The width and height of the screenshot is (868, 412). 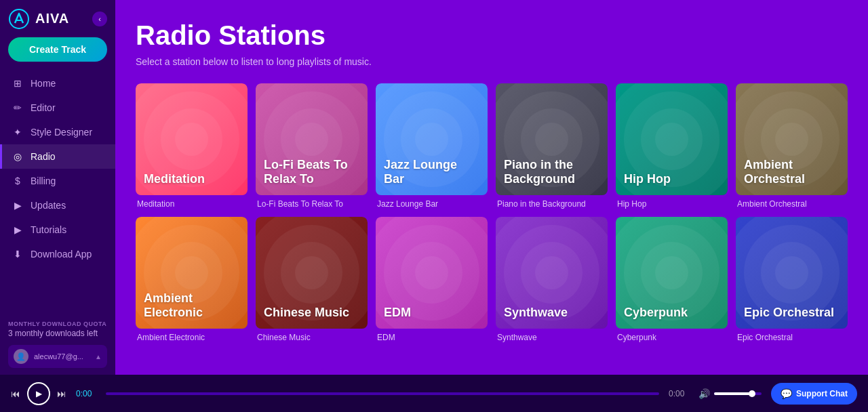 What do you see at coordinates (792, 140) in the screenshot?
I see `station-thumbnail: Ambient Orchestral` at bounding box center [792, 140].